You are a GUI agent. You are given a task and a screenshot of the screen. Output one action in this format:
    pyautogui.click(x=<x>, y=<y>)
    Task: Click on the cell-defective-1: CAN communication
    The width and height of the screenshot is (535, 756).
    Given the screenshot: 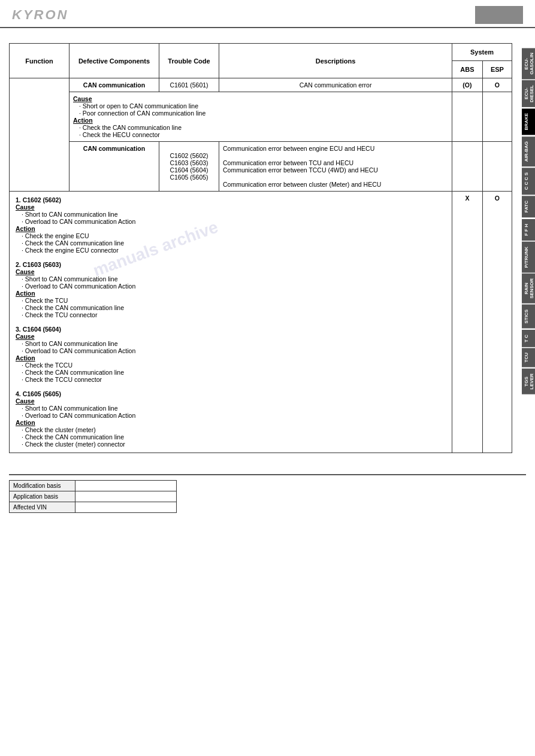 What is the action you would take?
    pyautogui.click(x=114, y=85)
    